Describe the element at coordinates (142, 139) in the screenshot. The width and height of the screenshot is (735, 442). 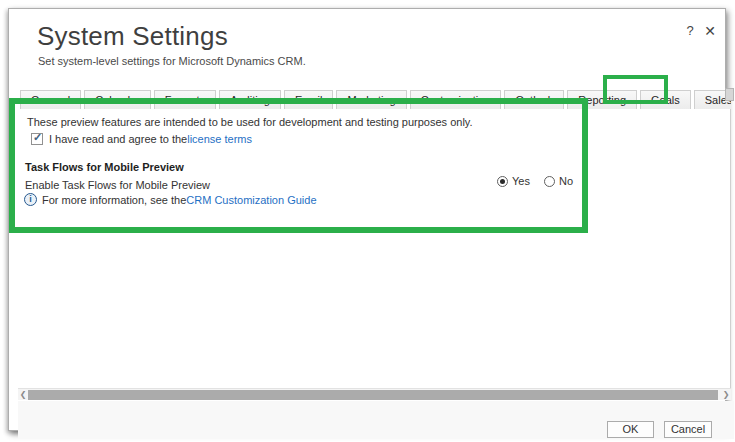
I see `license-agree-row: I have read and agree to the license ter…` at that location.